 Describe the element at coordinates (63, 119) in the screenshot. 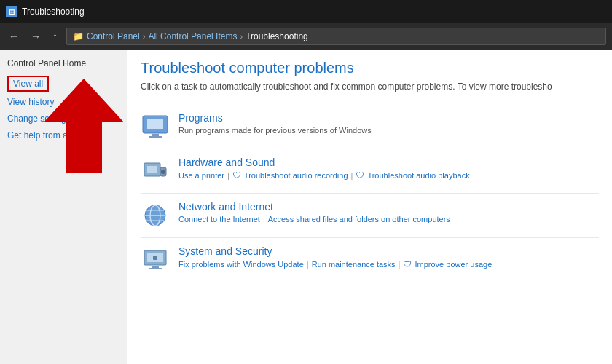

I see `change-settings-link: Change settings` at that location.